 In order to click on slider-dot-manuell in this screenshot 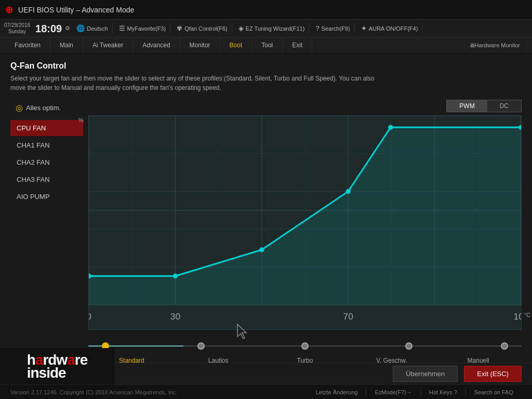, I will do `click(504, 346)`.